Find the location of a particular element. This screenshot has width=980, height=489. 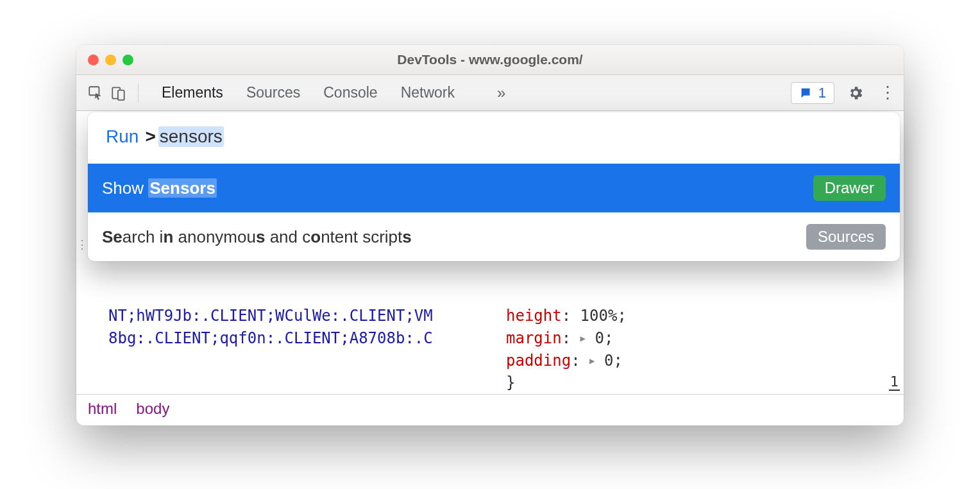

traffic-lights is located at coordinates (110, 60).